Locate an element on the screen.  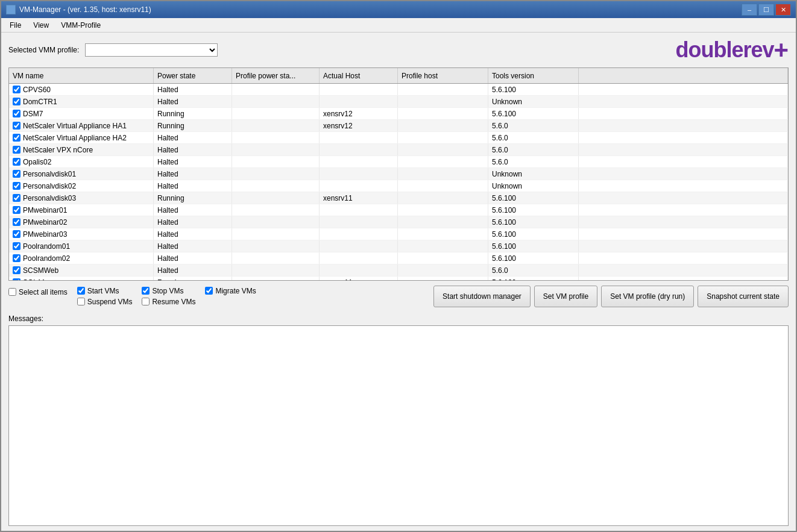
profile-row: Selected VMM profile: doublerev + is located at coordinates (398, 50).